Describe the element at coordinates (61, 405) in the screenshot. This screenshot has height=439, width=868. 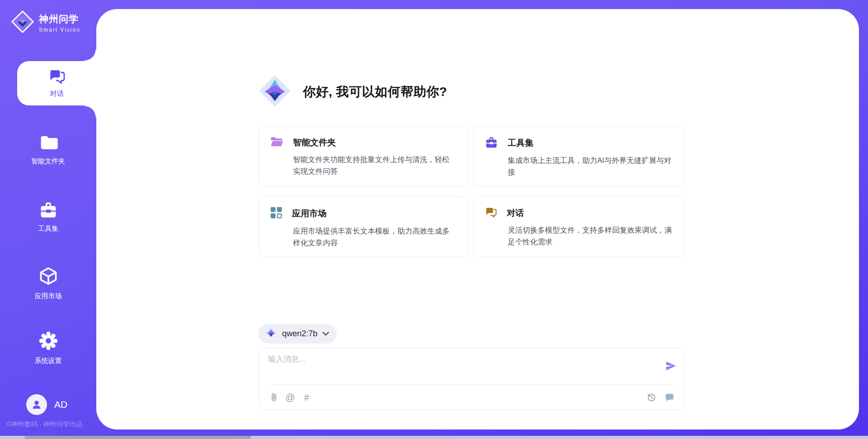
I see `user-initials: AD` at that location.